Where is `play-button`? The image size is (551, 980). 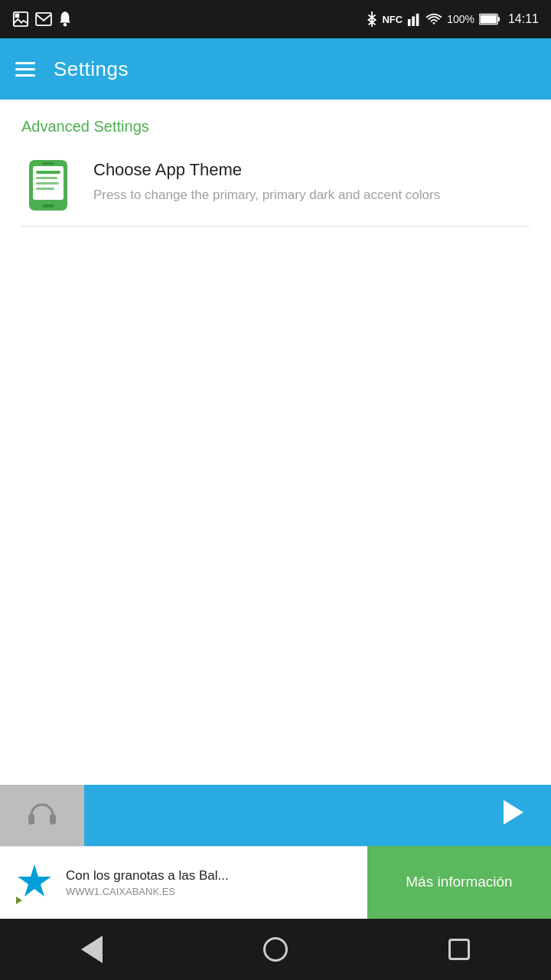 play-button is located at coordinates (511, 816).